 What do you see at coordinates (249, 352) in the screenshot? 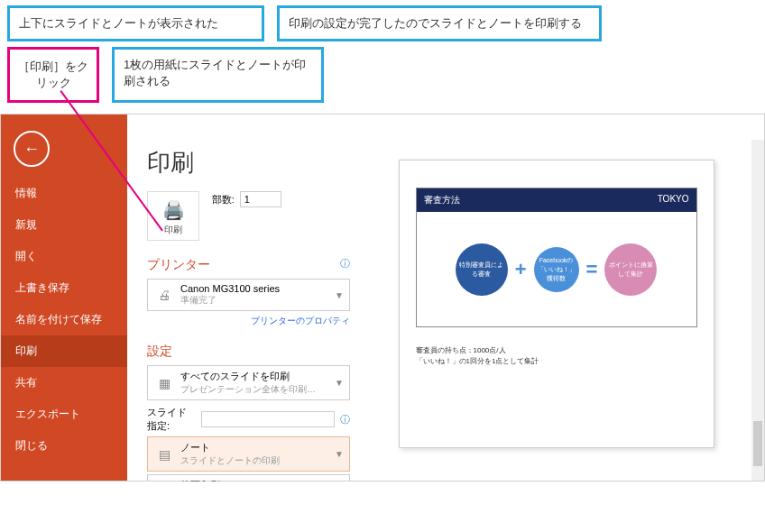
I see `section-settings: 設定` at bounding box center [249, 352].